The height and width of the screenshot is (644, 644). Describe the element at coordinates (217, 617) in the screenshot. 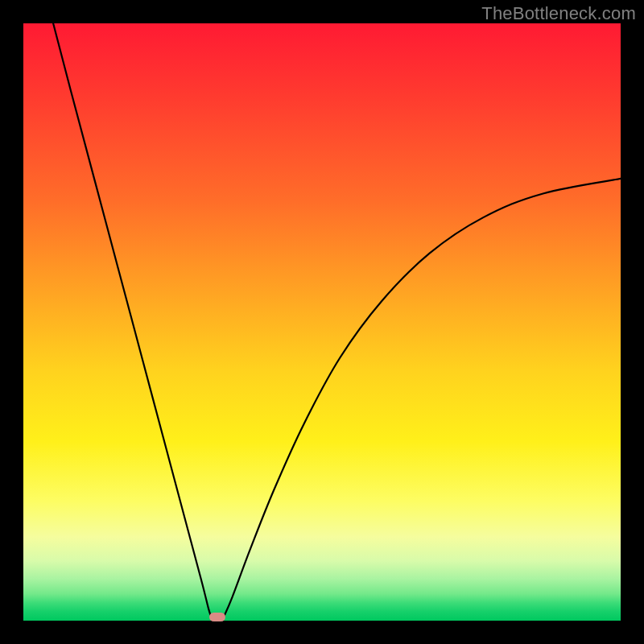

I see `optimal-point-marker` at that location.